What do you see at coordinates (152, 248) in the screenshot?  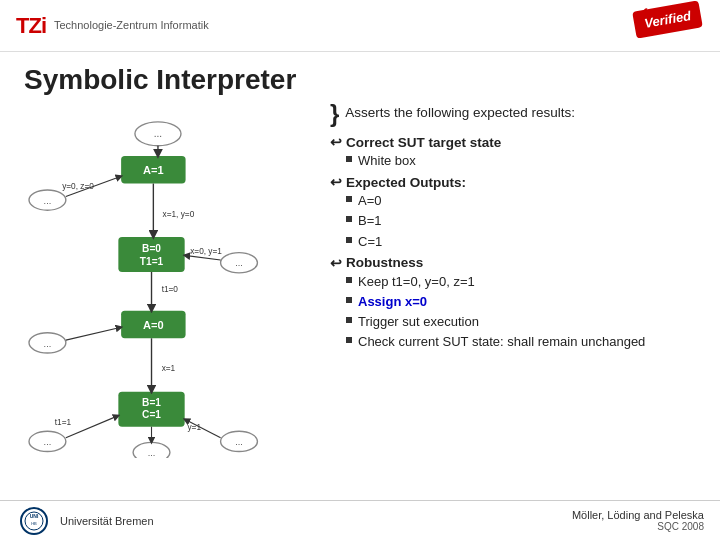 I see `svg-text: B=0` at bounding box center [152, 248].